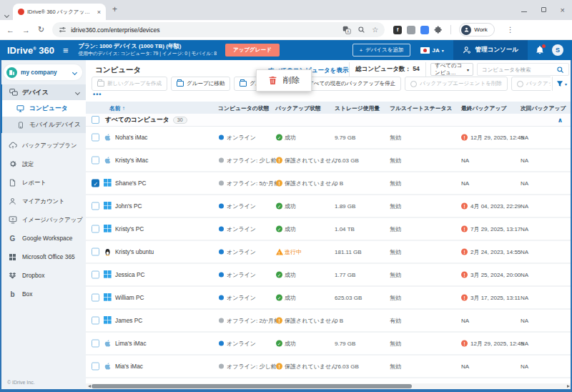 The image size is (572, 392). Describe the element at coordinates (329, 321) in the screenshot. I see `table-row: James PC オフライン: 2か月前 ! 保護されていません 0 B 有効 …` at that location.